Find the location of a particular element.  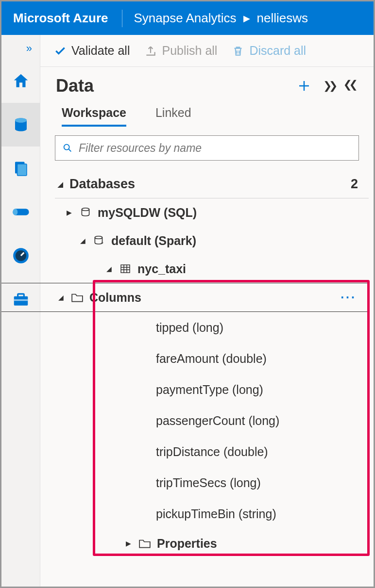

spark-db-icon: * is located at coordinates (99, 241).